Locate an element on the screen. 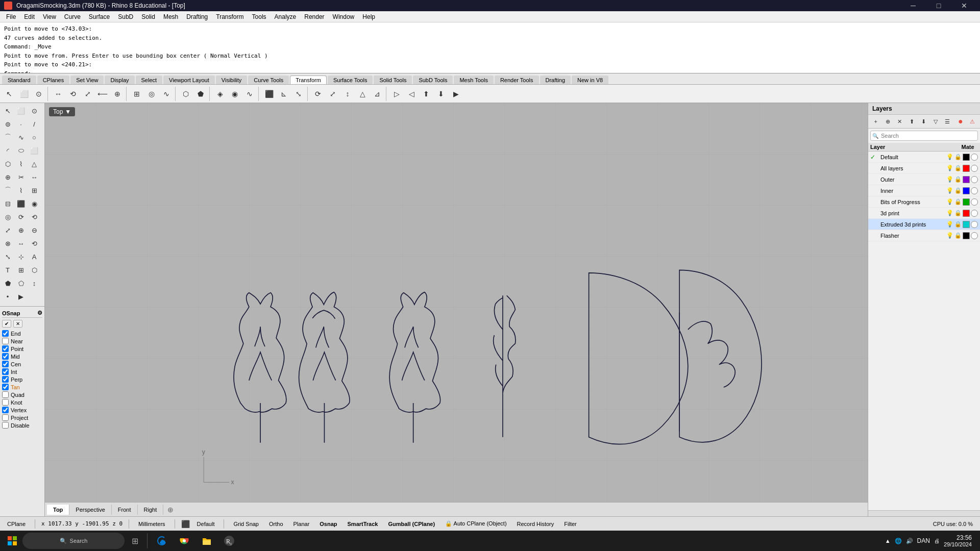  join-btn: ⊞ is located at coordinates (34, 190).